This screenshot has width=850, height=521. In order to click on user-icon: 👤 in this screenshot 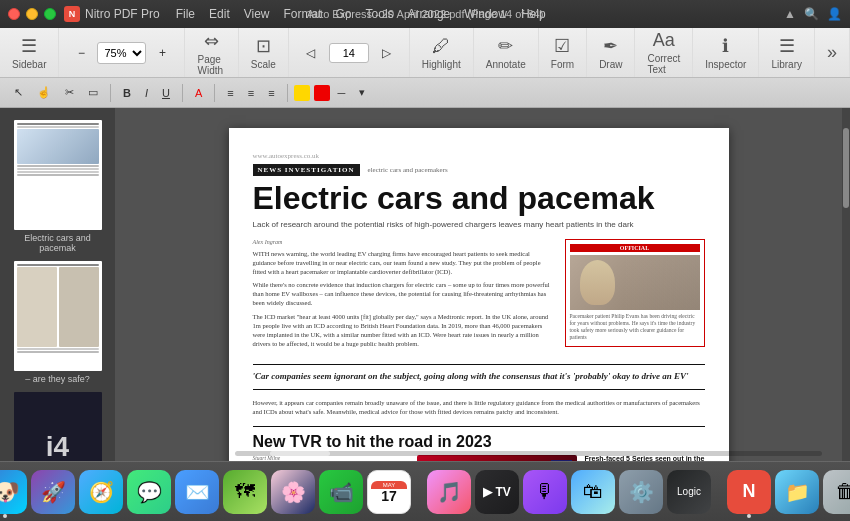, I will do `click(834, 14)`.